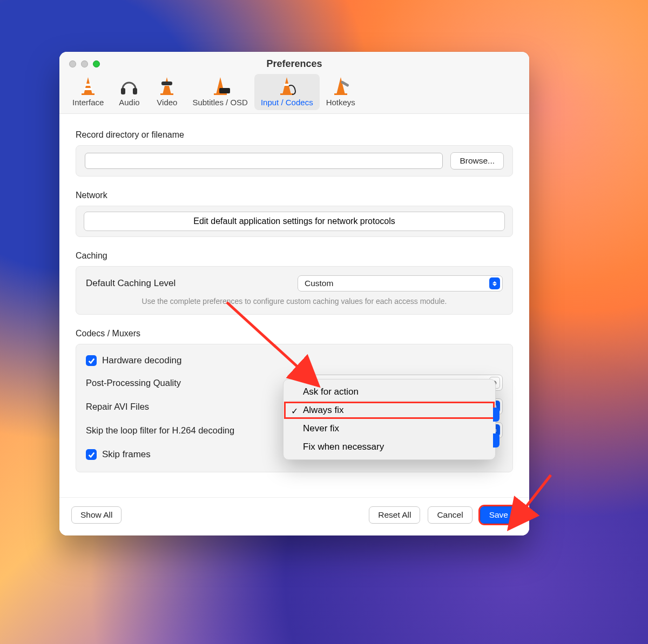 Image resolution: width=648 pixels, height=644 pixels. I want to click on browse-button: Browse..., so click(477, 161).